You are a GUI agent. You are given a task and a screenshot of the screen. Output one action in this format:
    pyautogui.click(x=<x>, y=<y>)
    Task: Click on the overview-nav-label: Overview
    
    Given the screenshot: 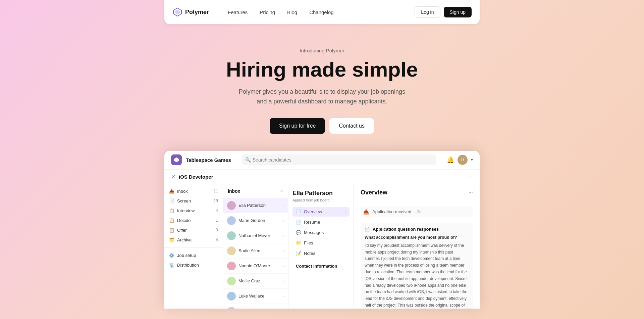 What is the action you would take?
    pyautogui.click(x=323, y=212)
    